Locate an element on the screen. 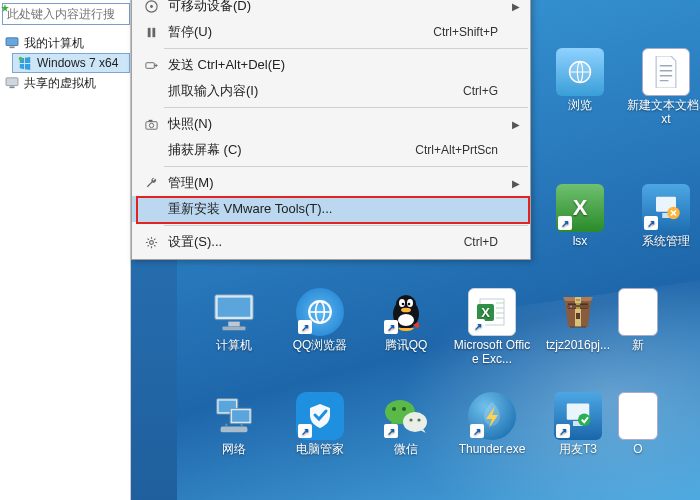 This screenshot has height=500, width=700. desktop-icon-lsx: X ↗ lsx is located at coordinates (580, 216).